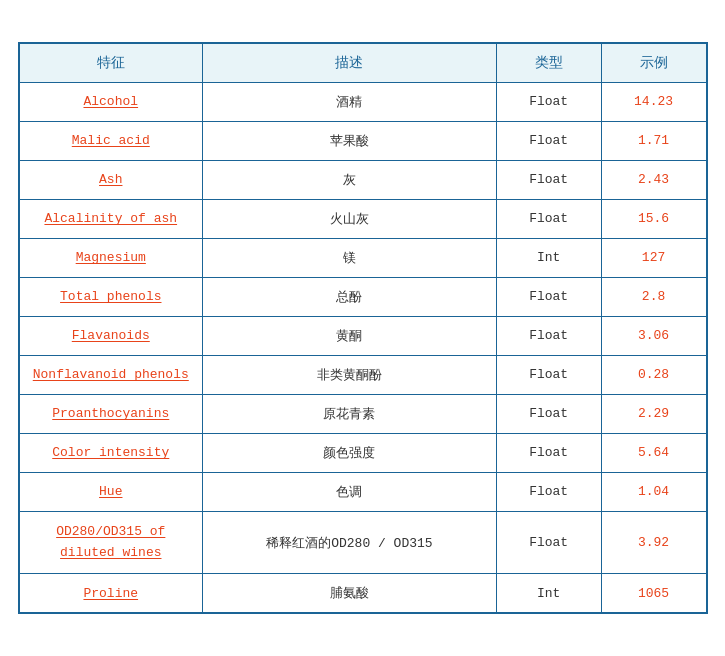  What do you see at coordinates (350, 180) in the screenshot?
I see `description-cell: 灰` at bounding box center [350, 180].